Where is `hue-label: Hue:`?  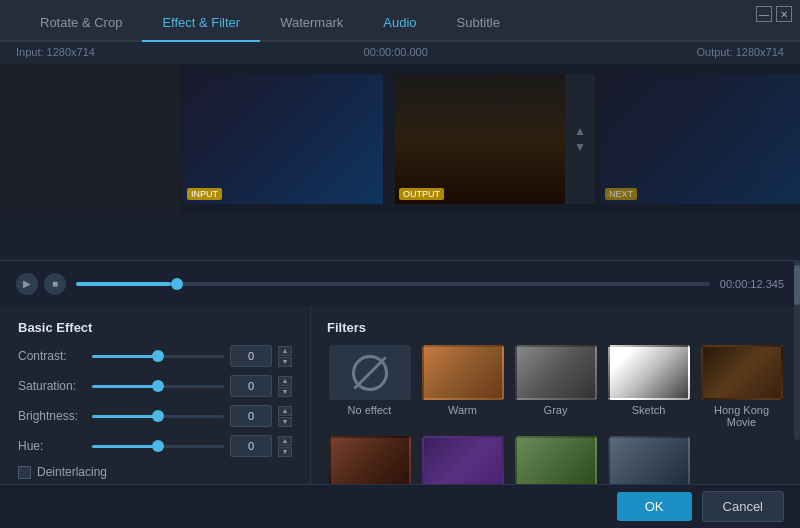 hue-label: Hue: is located at coordinates (52, 446).